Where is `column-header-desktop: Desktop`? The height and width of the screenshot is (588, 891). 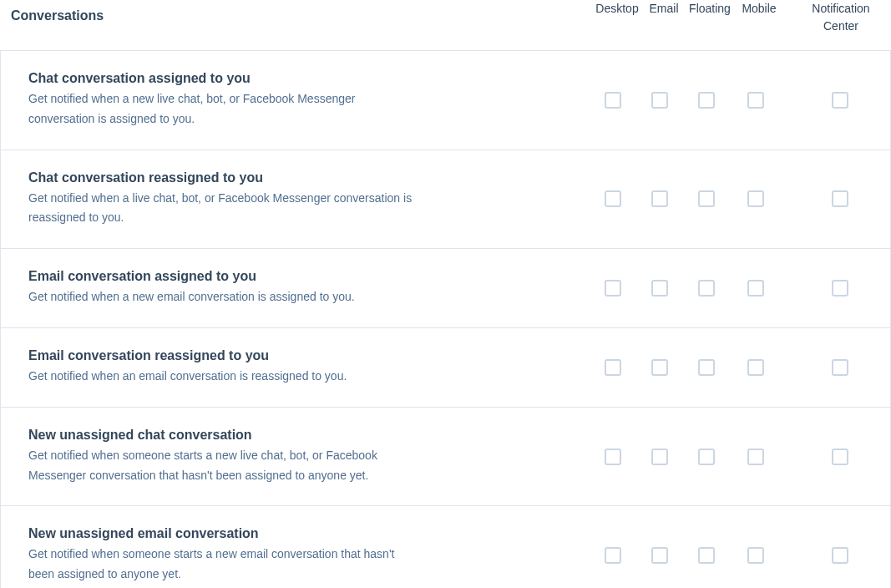 column-header-desktop: Desktop is located at coordinates (617, 8).